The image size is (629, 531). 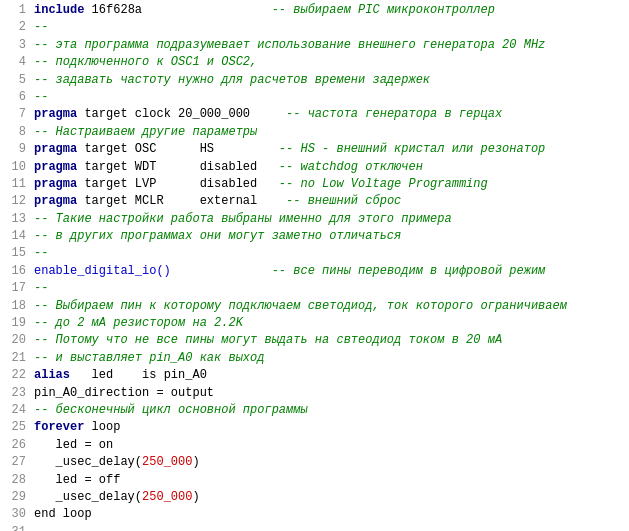 What do you see at coordinates (225, 201) in the screenshot?
I see `code-token: external` at bounding box center [225, 201].